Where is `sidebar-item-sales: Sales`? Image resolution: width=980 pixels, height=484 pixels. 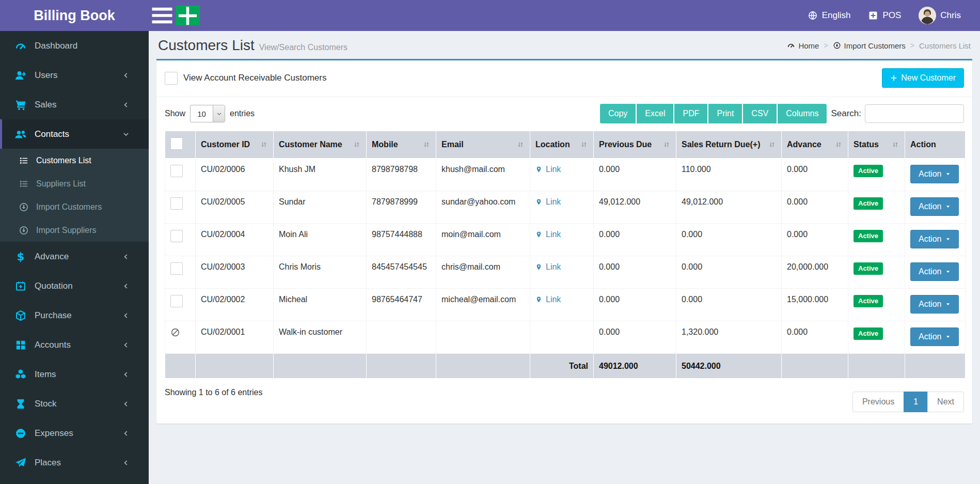 sidebar-item-sales: Sales is located at coordinates (74, 104).